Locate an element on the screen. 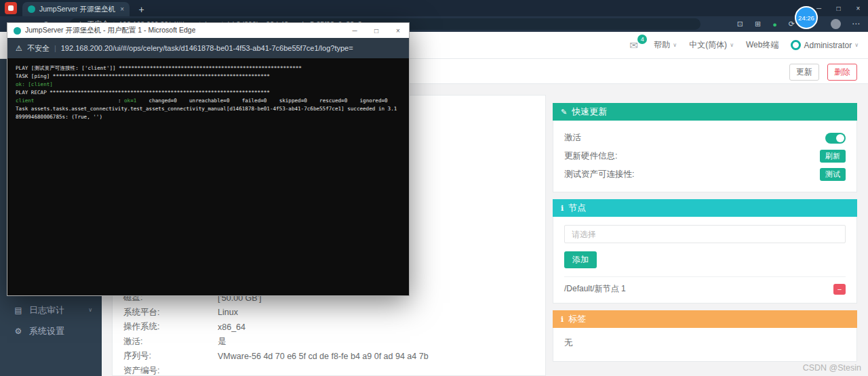 The image size is (868, 376). help-label: 帮助 is located at coordinates (662, 45).